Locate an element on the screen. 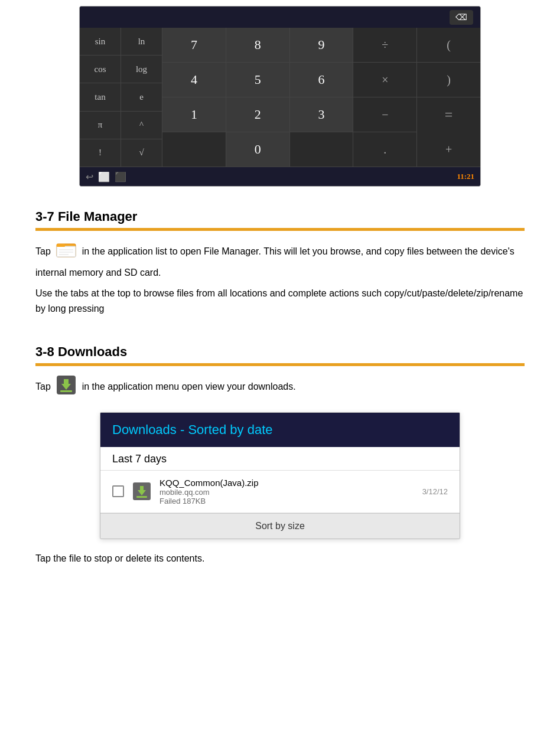 The height and width of the screenshot is (734, 560). calc-header: ⌫ is located at coordinates (280, 17).